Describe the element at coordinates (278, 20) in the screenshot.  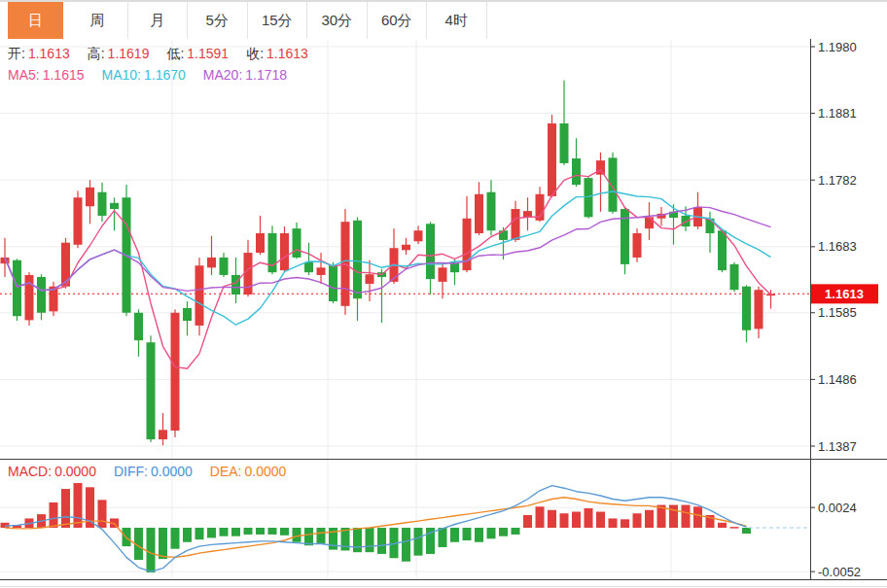
I see `tab-4: 15分` at that location.